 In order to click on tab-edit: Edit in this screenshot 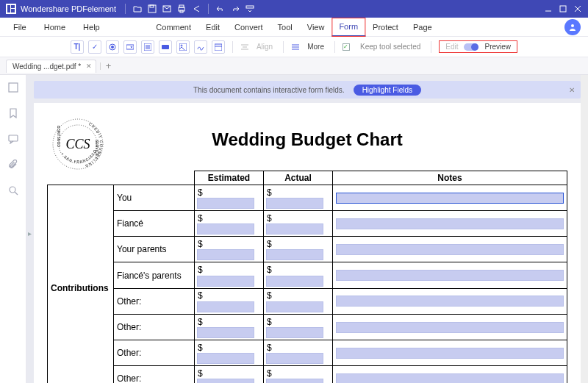, I will do `click(213, 27)`.